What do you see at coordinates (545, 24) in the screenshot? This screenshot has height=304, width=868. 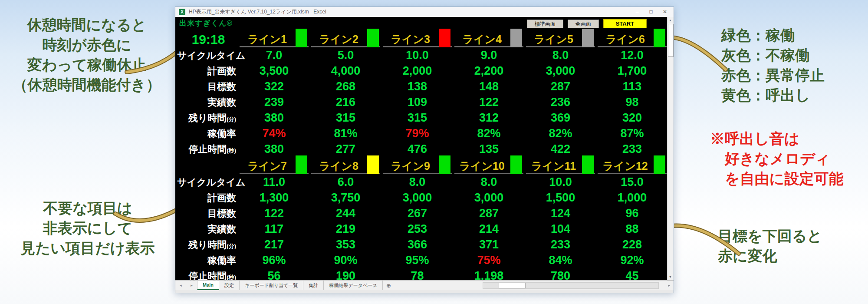 I see `standard-screen-button: 標準画面` at bounding box center [545, 24].